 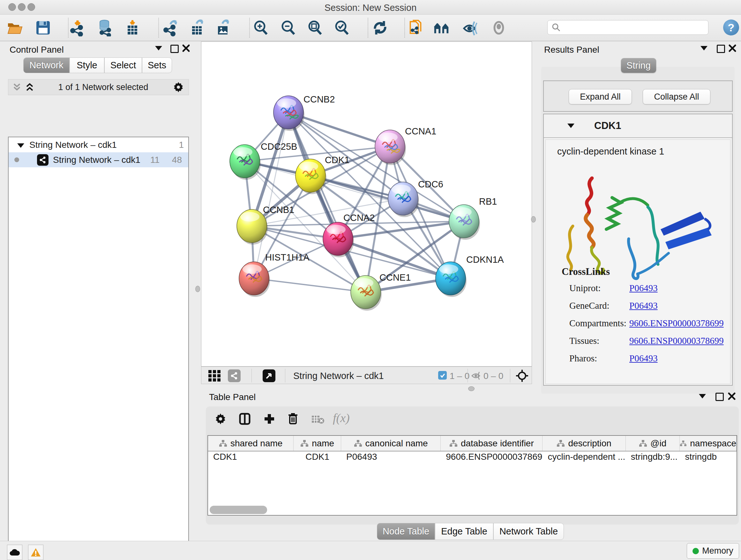 What do you see at coordinates (215, 376) in the screenshot?
I see `grid-view-icon` at bounding box center [215, 376].